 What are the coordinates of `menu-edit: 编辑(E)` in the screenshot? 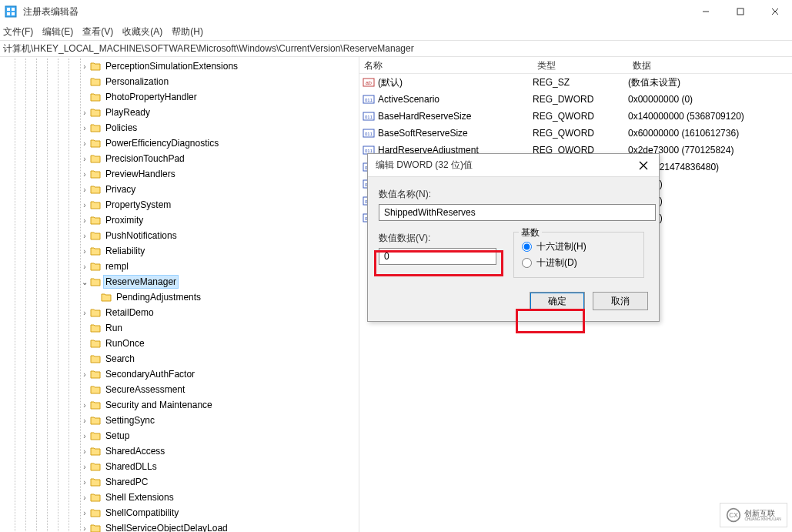 It's located at (58, 32).